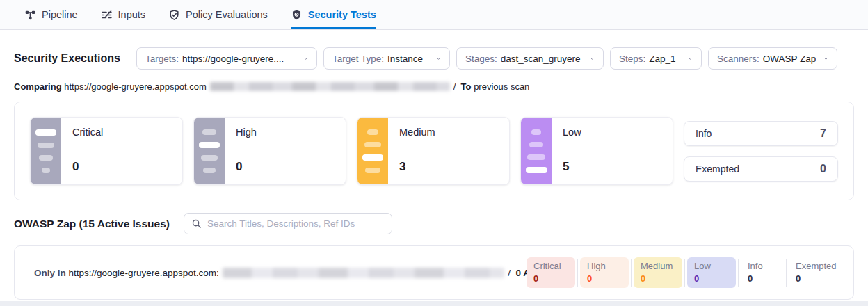  Describe the element at coordinates (296, 15) in the screenshot. I see `security-tests-icon` at that location.